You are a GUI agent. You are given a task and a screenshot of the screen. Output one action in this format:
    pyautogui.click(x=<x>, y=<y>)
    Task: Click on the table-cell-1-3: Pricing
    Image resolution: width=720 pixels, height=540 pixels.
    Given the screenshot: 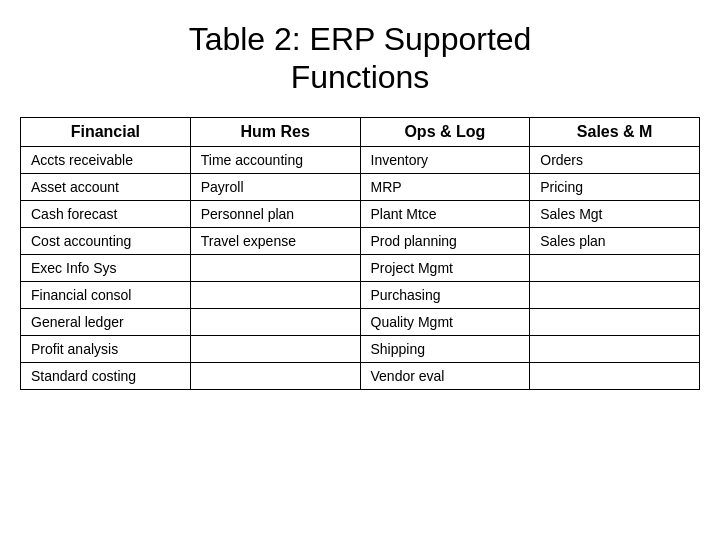 What is the action you would take?
    pyautogui.click(x=615, y=186)
    